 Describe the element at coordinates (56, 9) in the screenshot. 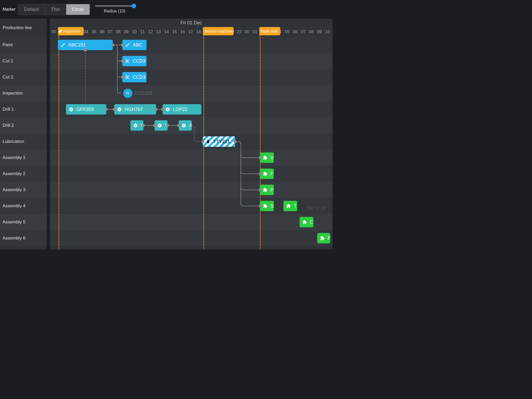

I see `marker-thin-button: Thin` at that location.